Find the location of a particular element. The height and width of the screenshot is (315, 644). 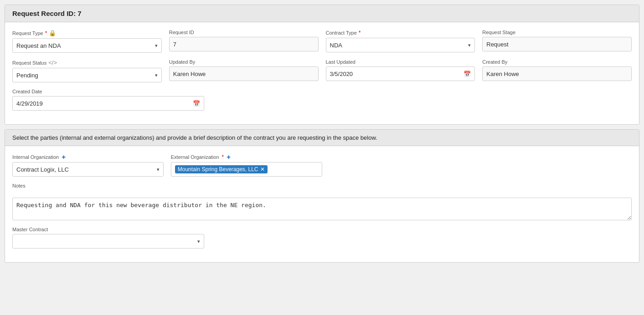

external-org-tag: Mountain Spring Beverages, LLC ✕ is located at coordinates (222, 169).